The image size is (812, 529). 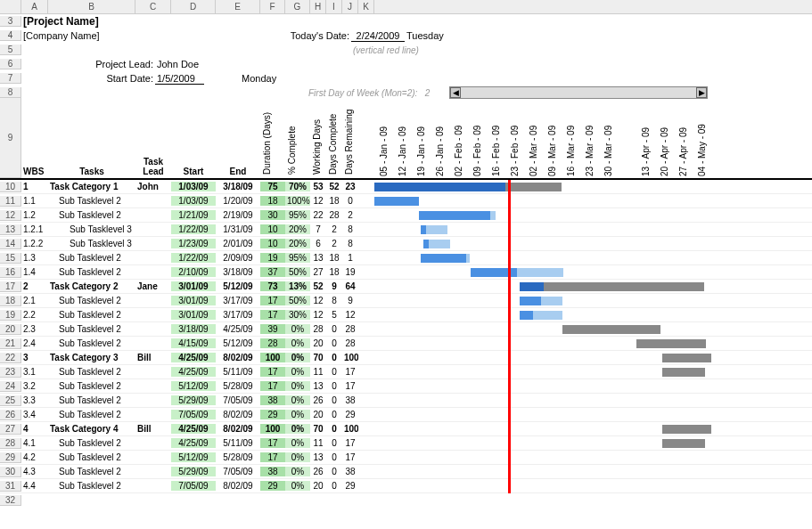 What do you see at coordinates (238, 344) in the screenshot?
I see `cell-end: 5/12/09` at bounding box center [238, 344].